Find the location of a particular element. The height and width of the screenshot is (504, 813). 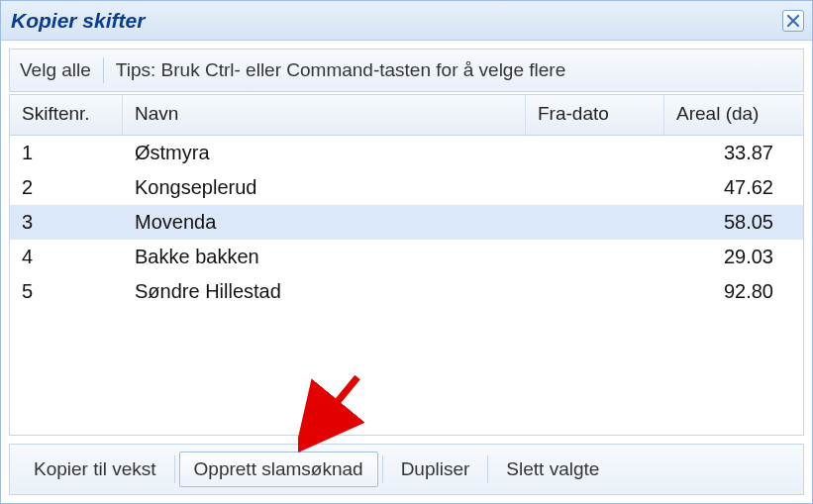

table-row: 4Bakke bakken29.03 is located at coordinates (406, 257).